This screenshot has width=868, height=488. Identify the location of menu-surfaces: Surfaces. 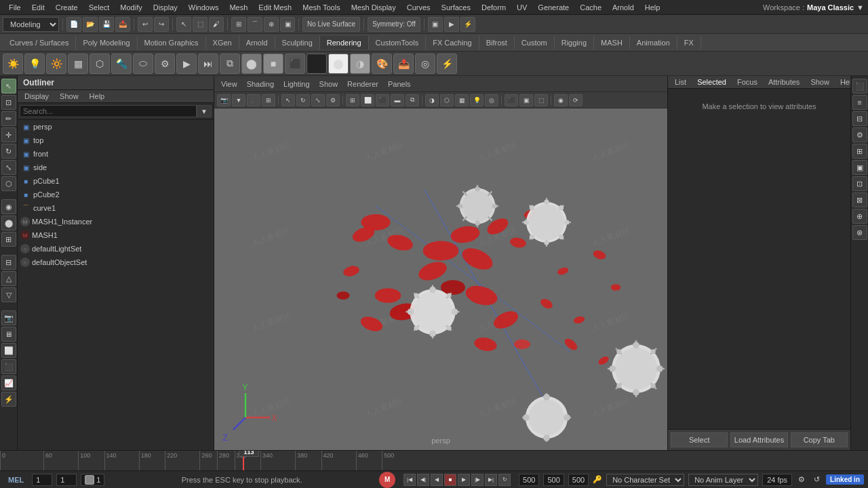
(456, 7).